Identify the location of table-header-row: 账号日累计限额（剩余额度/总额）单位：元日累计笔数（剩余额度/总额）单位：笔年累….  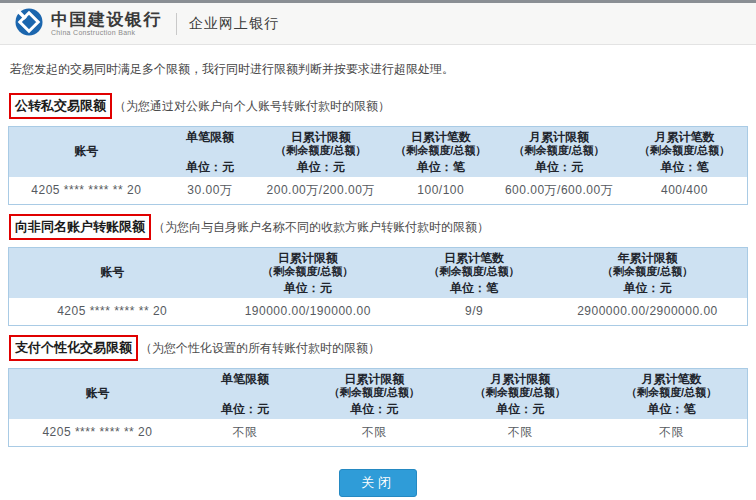
(378, 273).